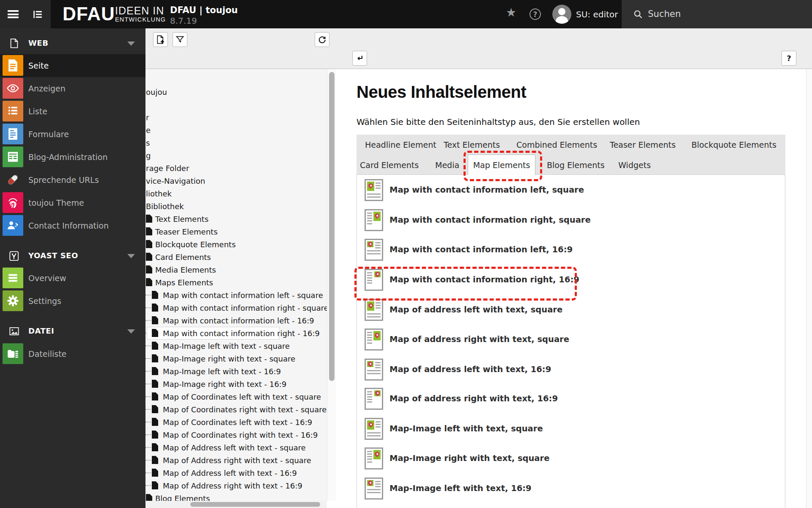 This screenshot has width=812, height=508. What do you see at coordinates (236, 384) in the screenshot?
I see `tree-row: Map-Image right with text - 16:9` at bounding box center [236, 384].